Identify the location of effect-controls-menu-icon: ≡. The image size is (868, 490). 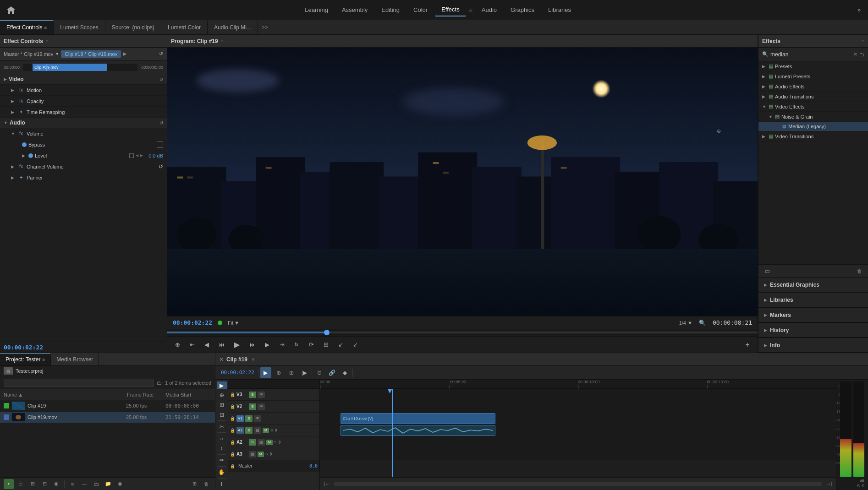
(47, 41).